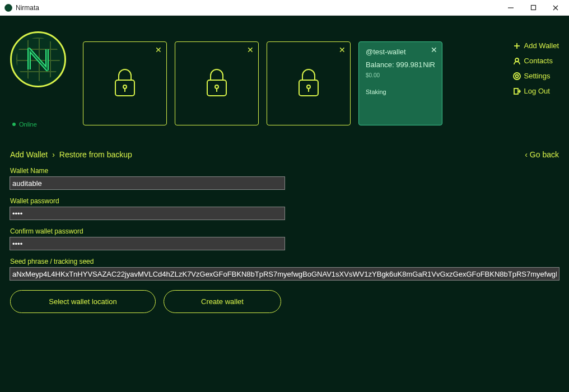 The image size is (569, 392). Describe the element at coordinates (526, 155) in the screenshot. I see `chevron-left-icon: ‹` at that location.